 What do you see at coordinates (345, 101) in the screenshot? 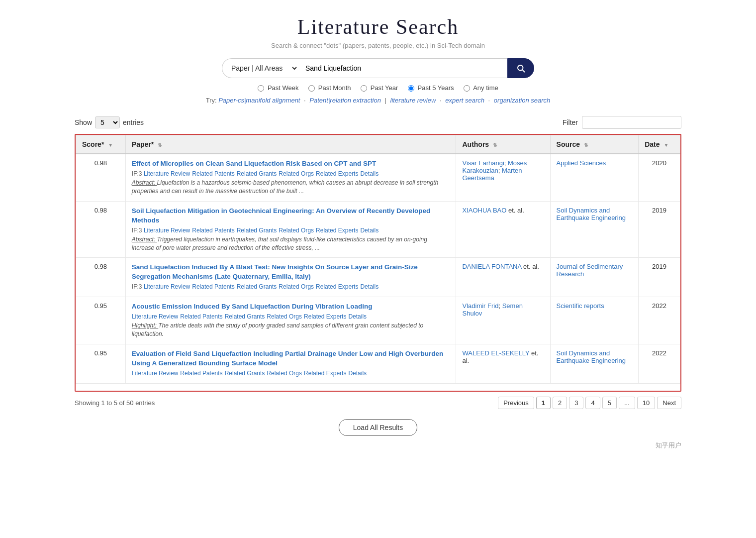
I see `try-link-patent: Patent|relation extraction` at bounding box center [345, 101].